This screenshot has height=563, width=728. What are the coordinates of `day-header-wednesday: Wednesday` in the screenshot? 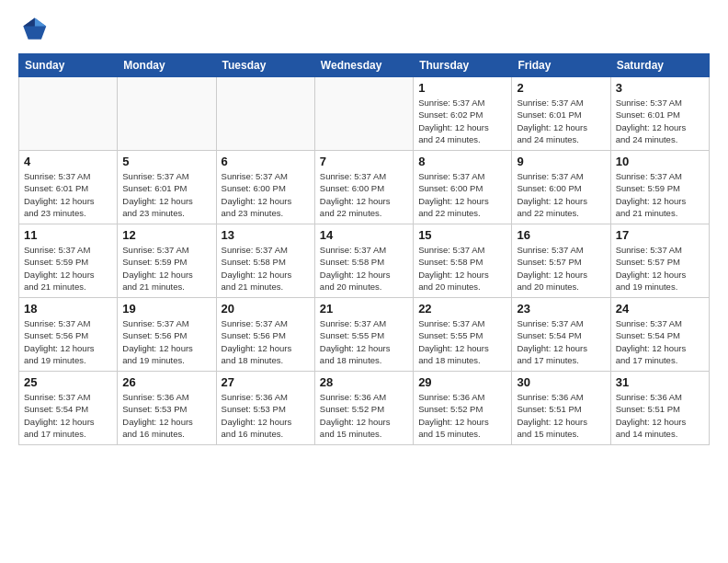 It's located at (364, 66).